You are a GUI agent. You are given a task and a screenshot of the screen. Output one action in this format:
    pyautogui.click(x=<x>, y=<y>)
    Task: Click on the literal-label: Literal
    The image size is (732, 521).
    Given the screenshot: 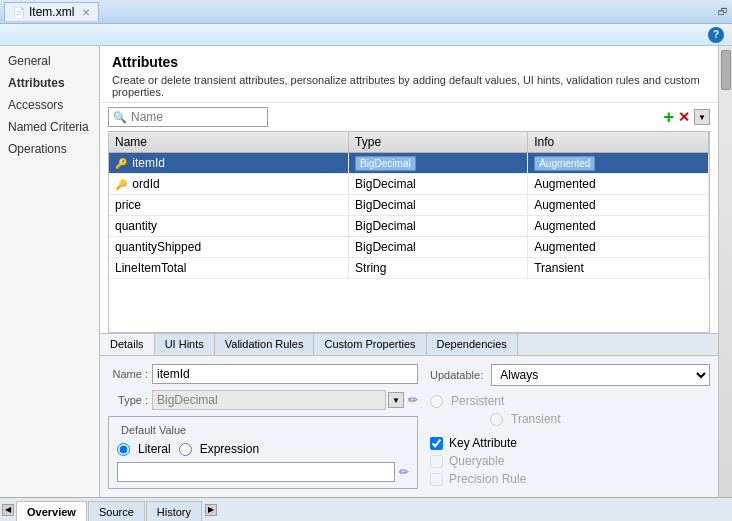 What is the action you would take?
    pyautogui.click(x=154, y=449)
    